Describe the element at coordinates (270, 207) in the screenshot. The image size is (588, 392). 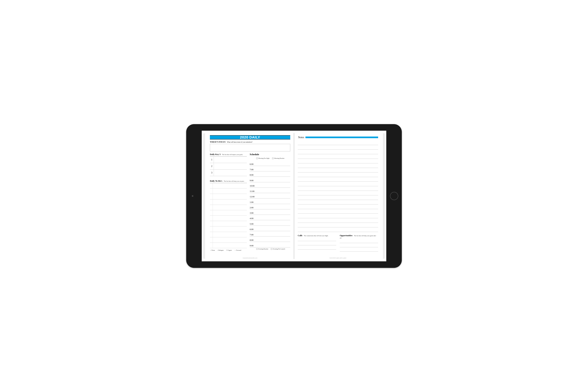
I see `schedule-row: 2:00` at that location.